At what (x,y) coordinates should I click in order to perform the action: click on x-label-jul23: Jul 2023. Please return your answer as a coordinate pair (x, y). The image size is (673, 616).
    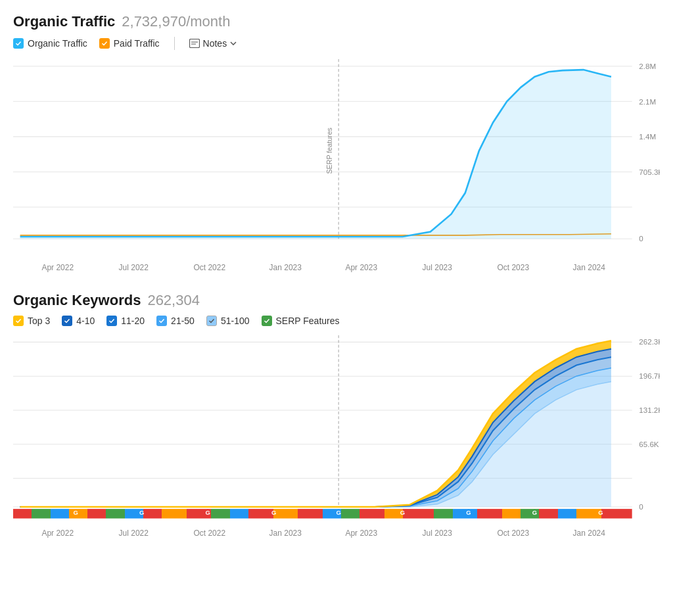
    Looking at the image, I should click on (438, 268).